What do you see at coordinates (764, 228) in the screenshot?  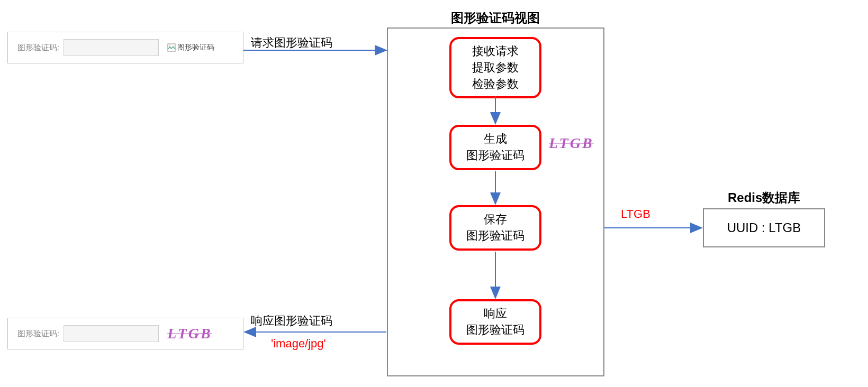 I see `redis-box: UUID : LTGB` at bounding box center [764, 228].